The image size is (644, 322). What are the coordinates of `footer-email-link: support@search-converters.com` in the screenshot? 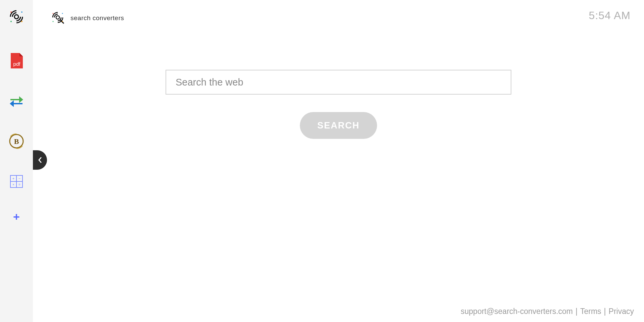 It's located at (517, 311).